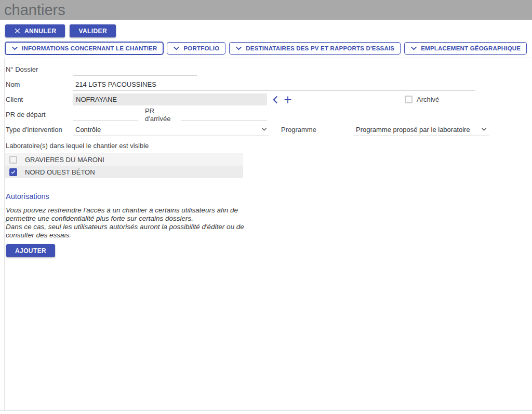  What do you see at coordinates (268, 100) in the screenshot?
I see `client-row: Client NOFRAYANE Archivé` at bounding box center [268, 100].